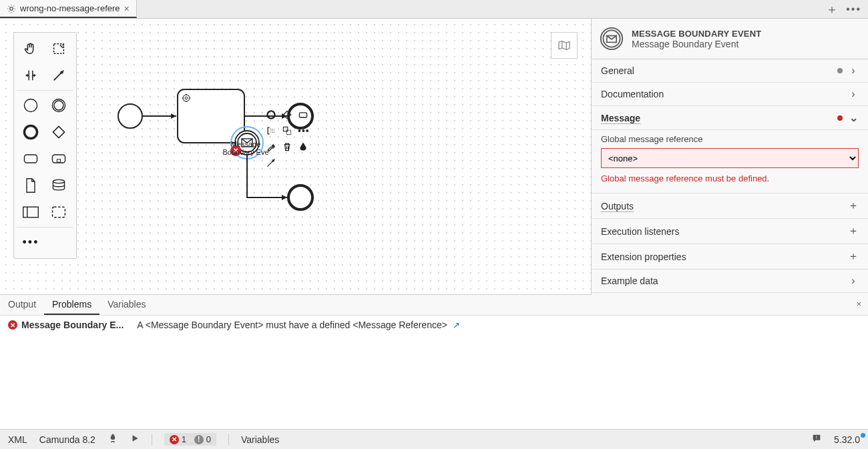  Describe the element at coordinates (617, 207) in the screenshot. I see `group-outputs-label: Outputs` at that location.